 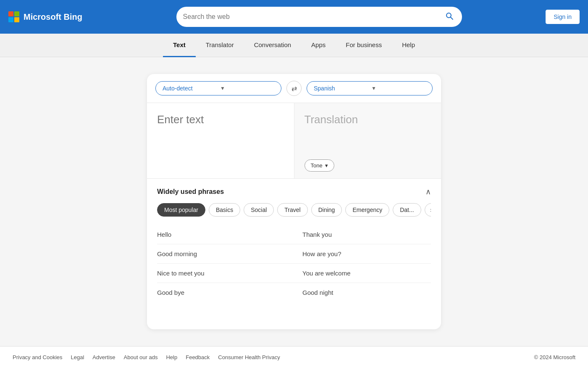 I want to click on logo-blue-square, so click(x=11, y=20).